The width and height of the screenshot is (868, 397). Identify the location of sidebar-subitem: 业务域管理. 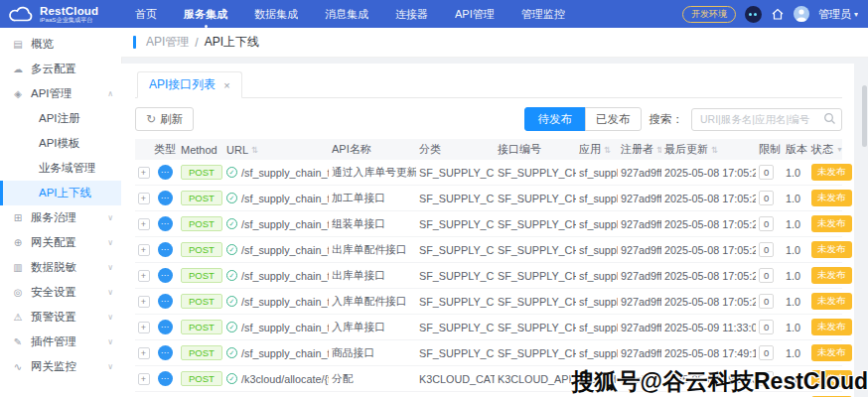
(61, 169).